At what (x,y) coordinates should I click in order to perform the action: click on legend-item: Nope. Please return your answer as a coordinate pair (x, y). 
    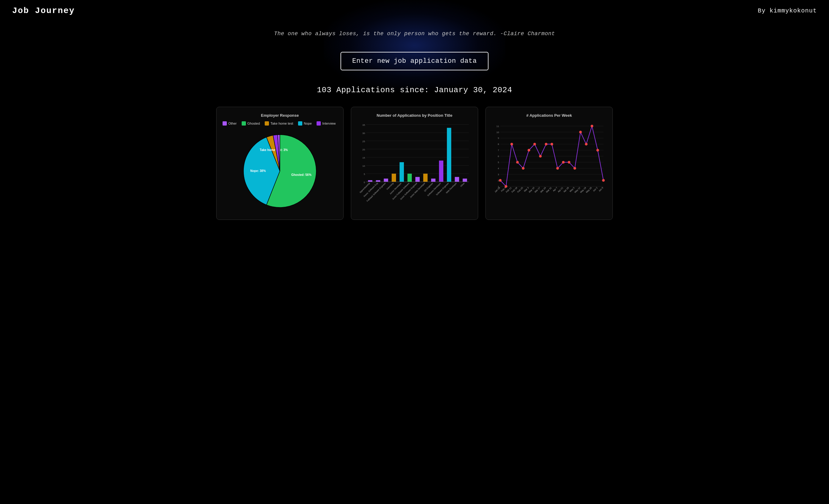
    Looking at the image, I should click on (305, 123).